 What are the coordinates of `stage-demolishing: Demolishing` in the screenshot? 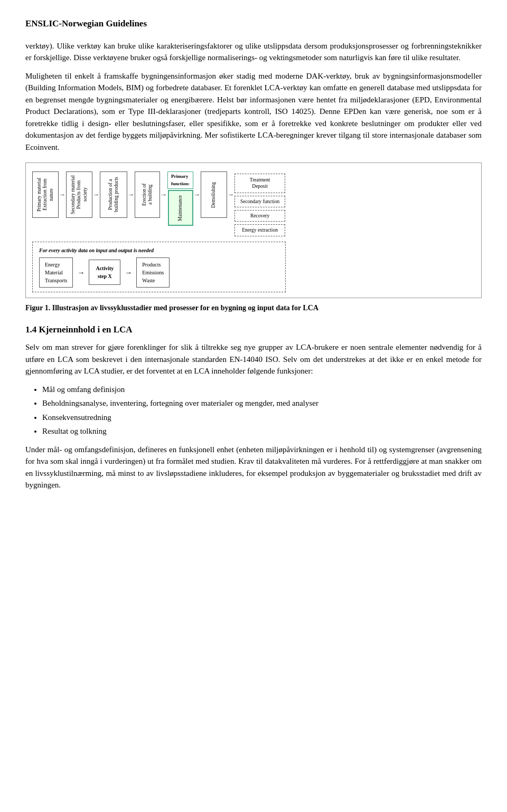 It's located at (214, 195).